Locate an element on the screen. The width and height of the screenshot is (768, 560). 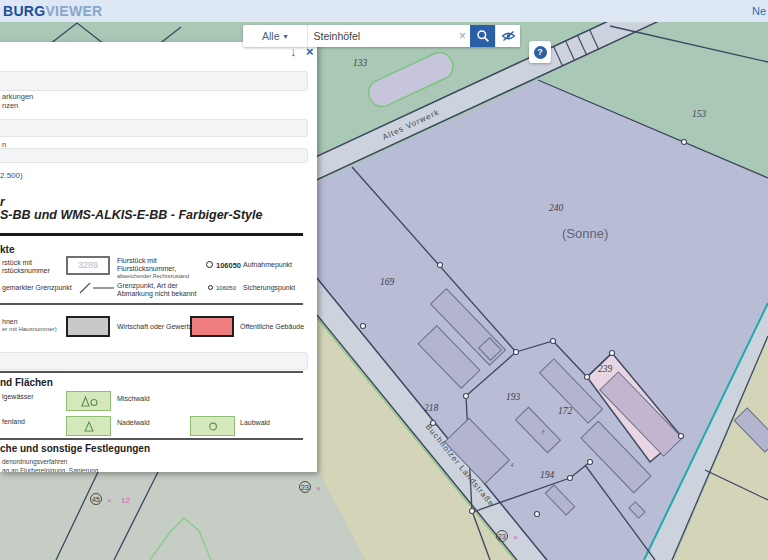
legend-text: Sicherungspunkt is located at coordinates (269, 288).